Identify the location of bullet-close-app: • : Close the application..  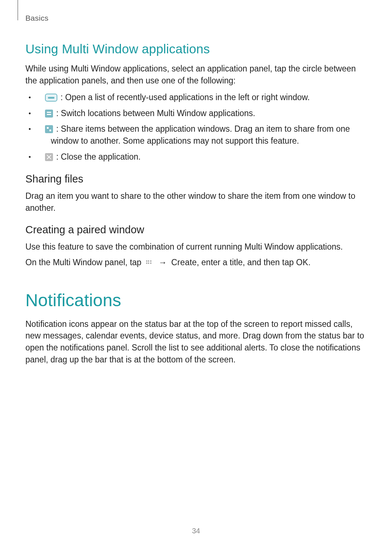
(196, 157).